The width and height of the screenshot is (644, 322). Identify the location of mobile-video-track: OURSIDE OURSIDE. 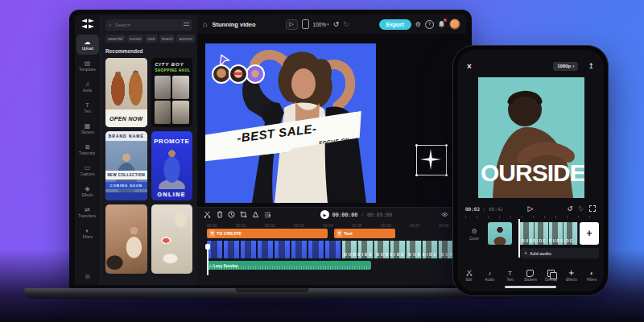
(549, 233).